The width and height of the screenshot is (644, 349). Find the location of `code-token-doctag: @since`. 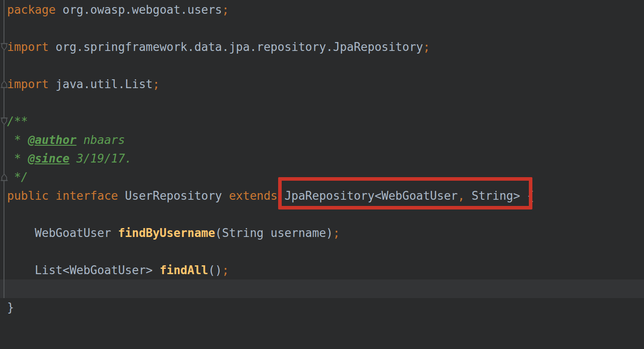

code-token-doctag: @since is located at coordinates (49, 159).